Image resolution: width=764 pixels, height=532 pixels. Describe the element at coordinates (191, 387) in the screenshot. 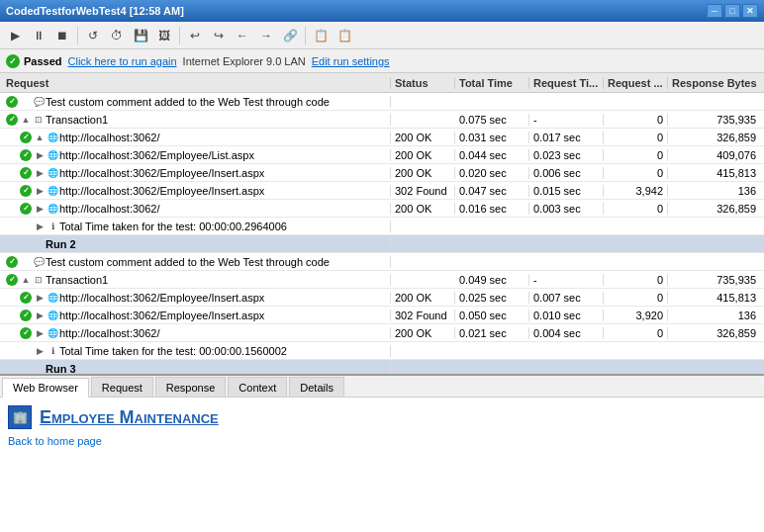

I see `tab-response: Response` at that location.